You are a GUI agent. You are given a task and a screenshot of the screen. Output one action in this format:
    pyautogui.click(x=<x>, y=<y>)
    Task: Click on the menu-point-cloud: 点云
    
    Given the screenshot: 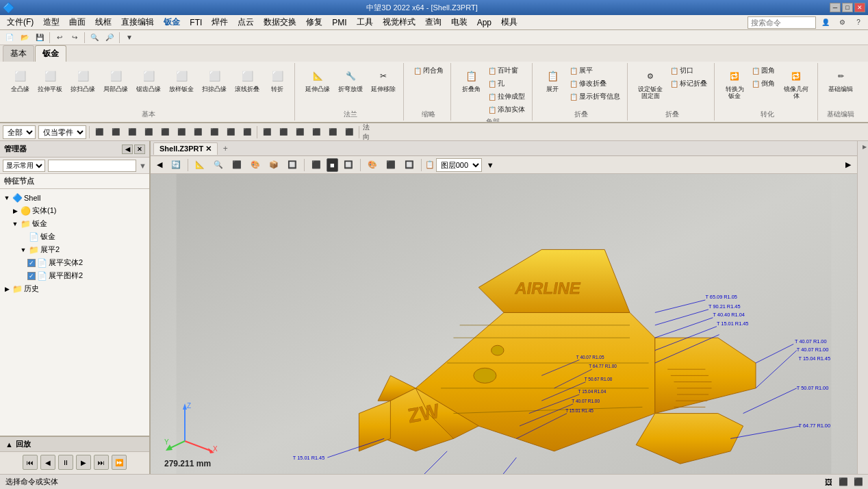 What is the action you would take?
    pyautogui.click(x=246, y=22)
    